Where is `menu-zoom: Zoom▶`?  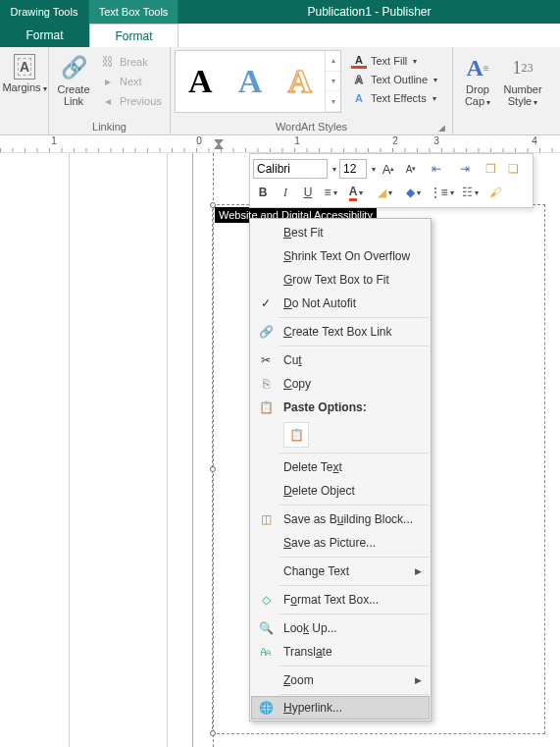
menu-zoom: Zoom▶ is located at coordinates (340, 680).